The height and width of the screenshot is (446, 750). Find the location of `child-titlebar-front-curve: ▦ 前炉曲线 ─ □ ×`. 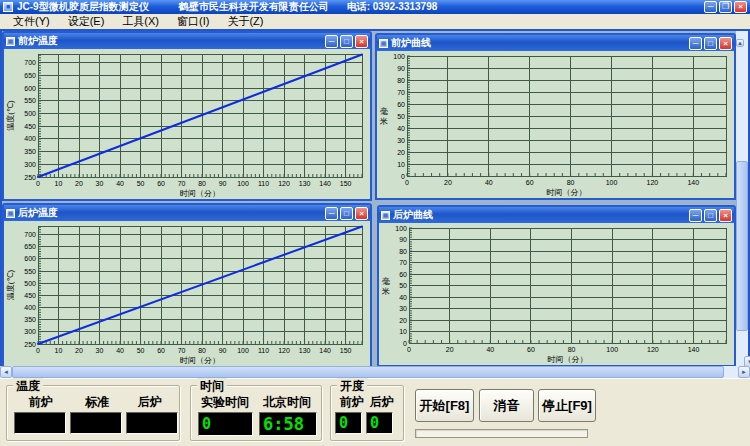

child-titlebar-front-curve: ▦ 前炉曲线 ─ □ × is located at coordinates (556, 43).